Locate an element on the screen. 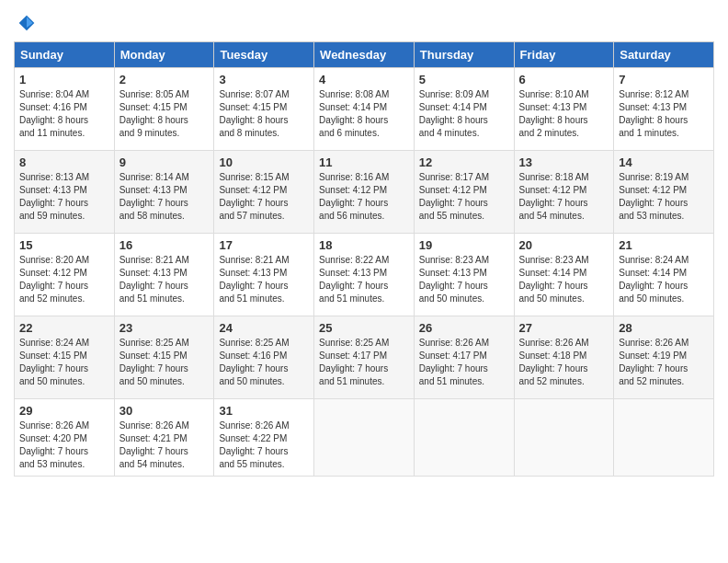 The image size is (728, 563). day-number: 18 is located at coordinates (364, 245).